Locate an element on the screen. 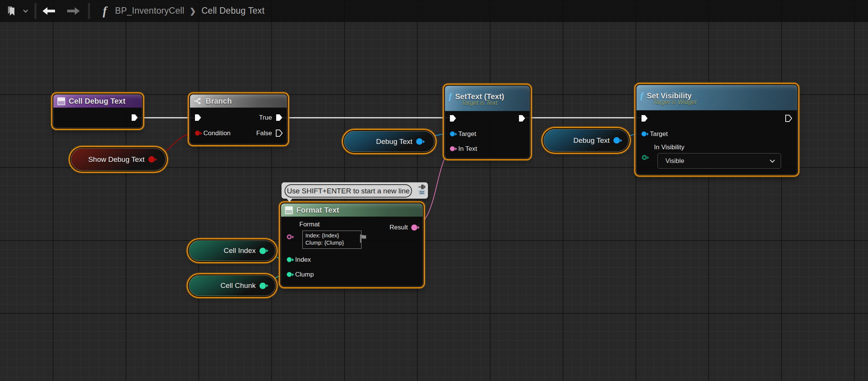 The width and height of the screenshot is (868, 381). node-comment-bubble: Use SHIFT+ENTER to start a new line is located at coordinates (355, 191).